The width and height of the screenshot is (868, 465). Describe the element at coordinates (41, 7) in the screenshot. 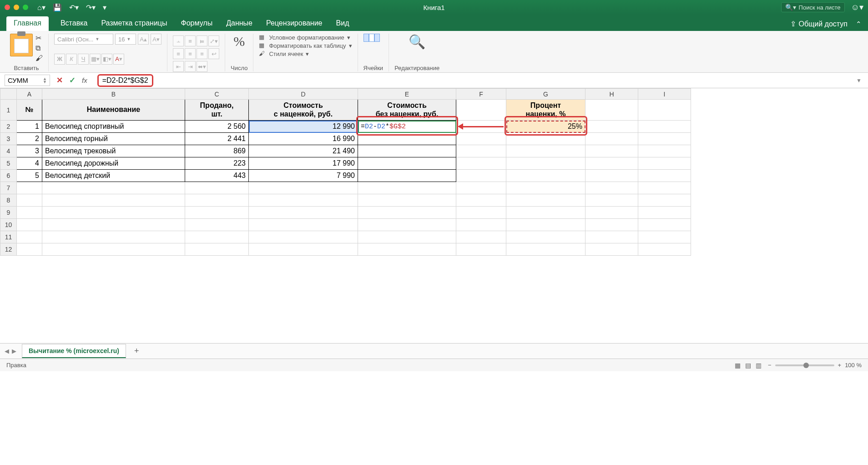

I see `autosave-icon: ⌂▾` at that location.